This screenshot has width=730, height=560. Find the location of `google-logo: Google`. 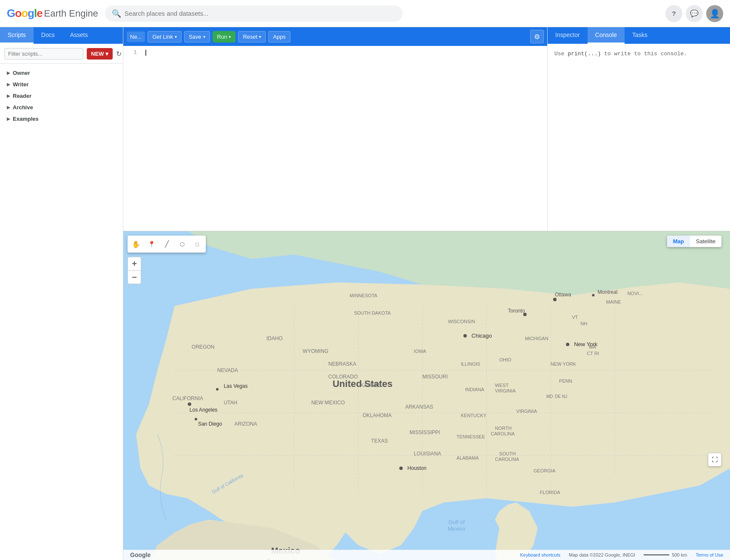

google-logo: Google is located at coordinates (25, 14).